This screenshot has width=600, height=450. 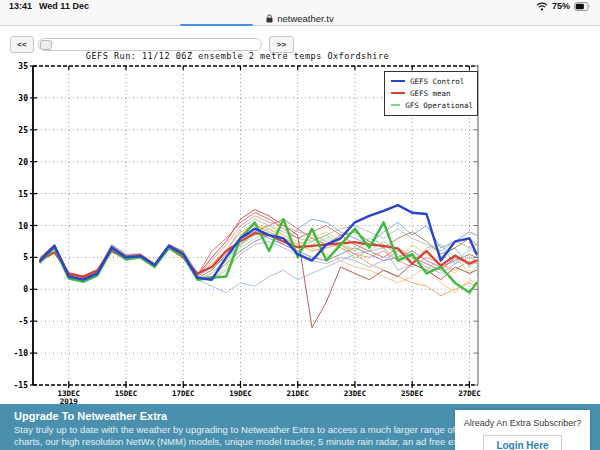 What do you see at coordinates (306, 18) in the screenshot?
I see `url-text: netweather.tv` at bounding box center [306, 18].